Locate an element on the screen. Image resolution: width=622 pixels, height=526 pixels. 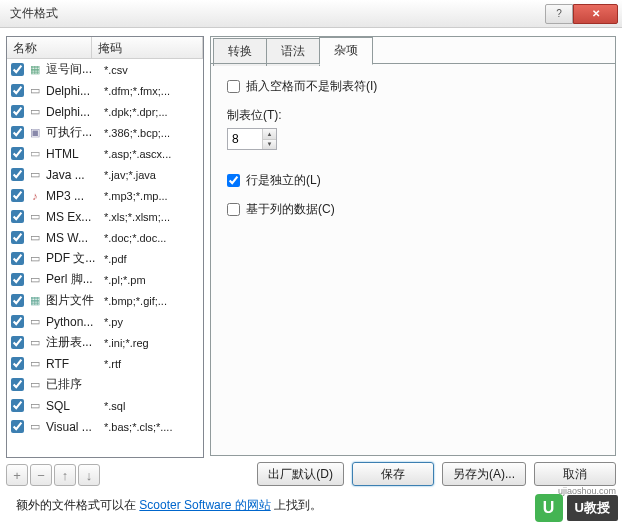
row-mask: *.py is located at coordinates (152, 322).